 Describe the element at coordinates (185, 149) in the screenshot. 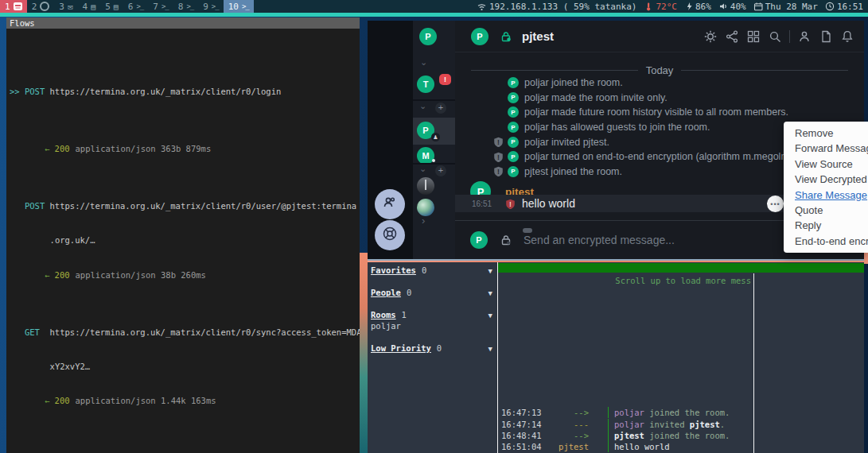

I see `flow-response-line: ←200application/json 363b 879ms` at that location.